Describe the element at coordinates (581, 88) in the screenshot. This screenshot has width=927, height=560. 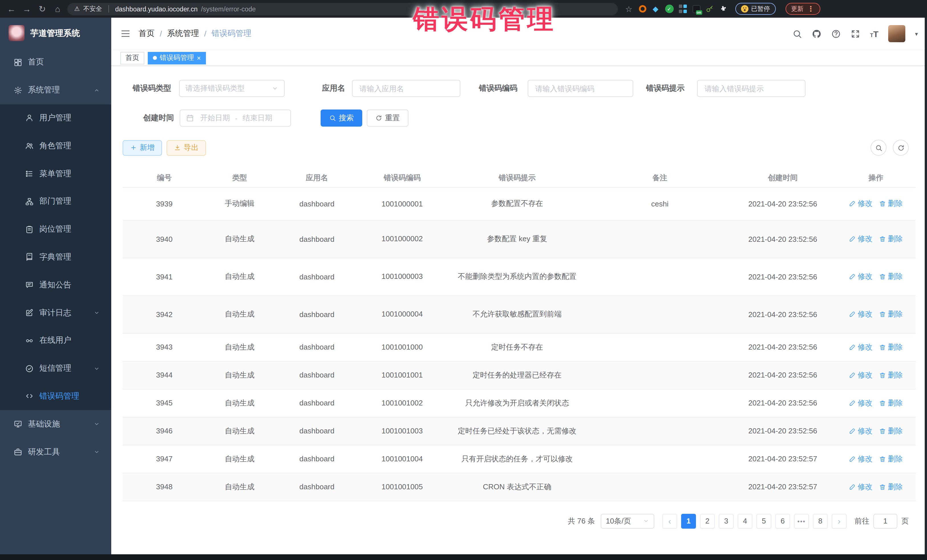
I see `error-code-input` at that location.